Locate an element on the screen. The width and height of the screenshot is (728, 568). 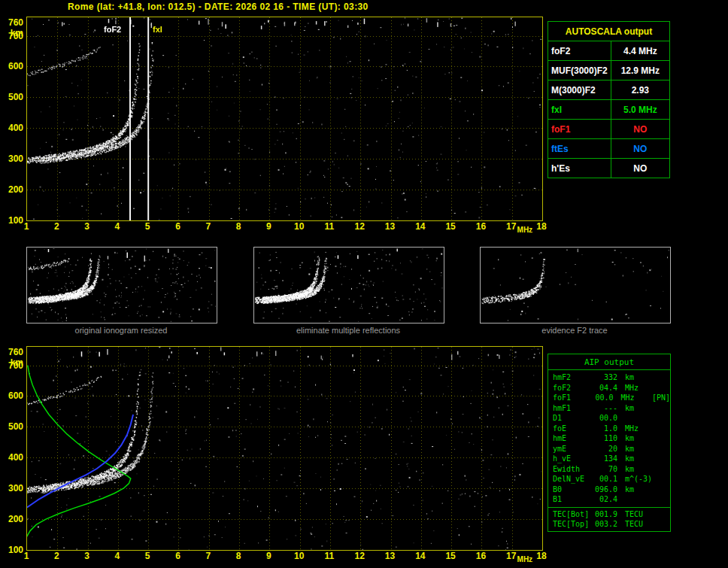
thumbnail-original-canvas is located at coordinates (122, 285).